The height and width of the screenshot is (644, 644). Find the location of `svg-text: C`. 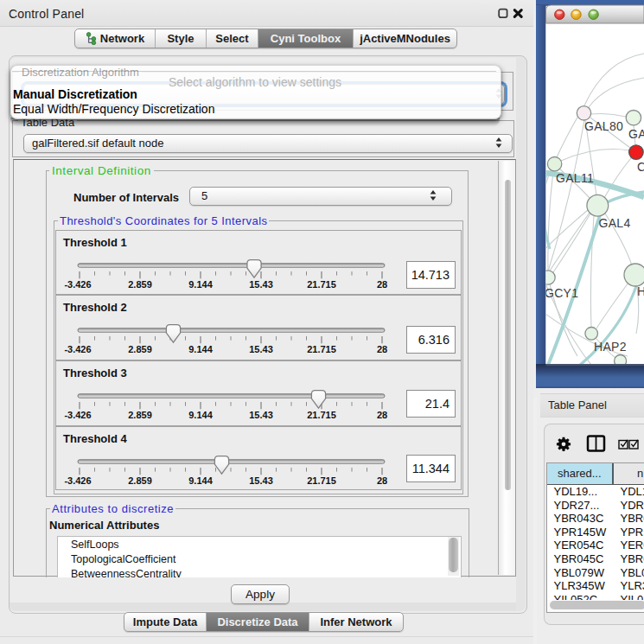

svg-text: C is located at coordinates (641, 167).